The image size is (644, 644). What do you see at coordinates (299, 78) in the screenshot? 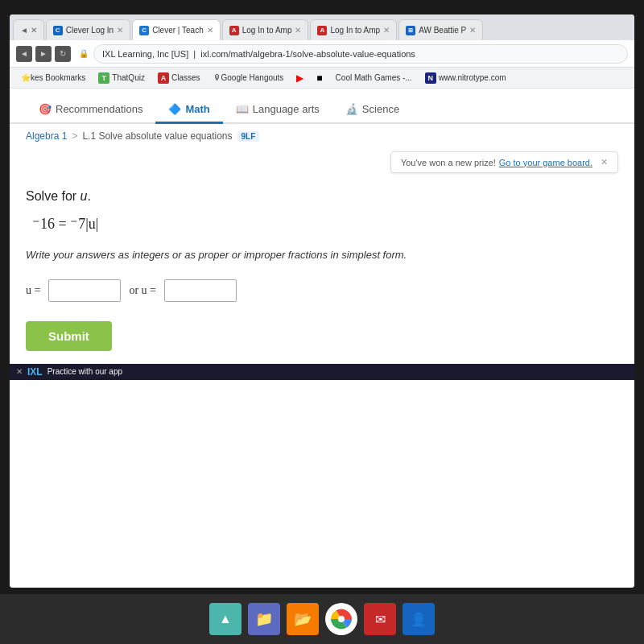
I see `youtube-icon: ▶` at bounding box center [299, 78].